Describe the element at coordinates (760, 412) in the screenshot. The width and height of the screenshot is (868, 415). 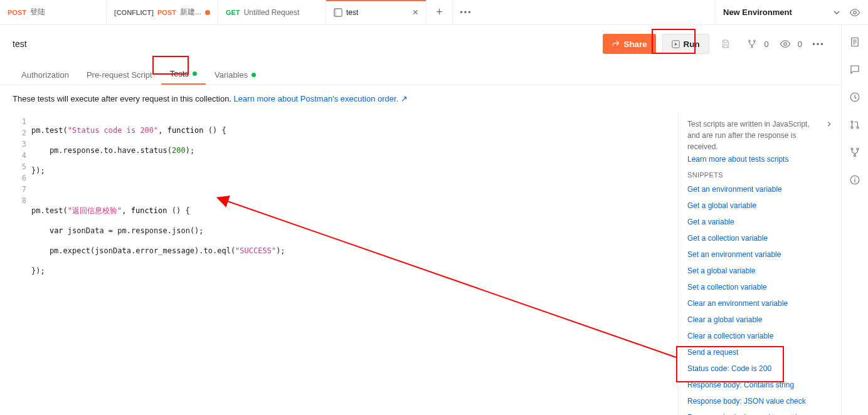
I see `snippet-item: Response body: Is equal to a string` at that location.